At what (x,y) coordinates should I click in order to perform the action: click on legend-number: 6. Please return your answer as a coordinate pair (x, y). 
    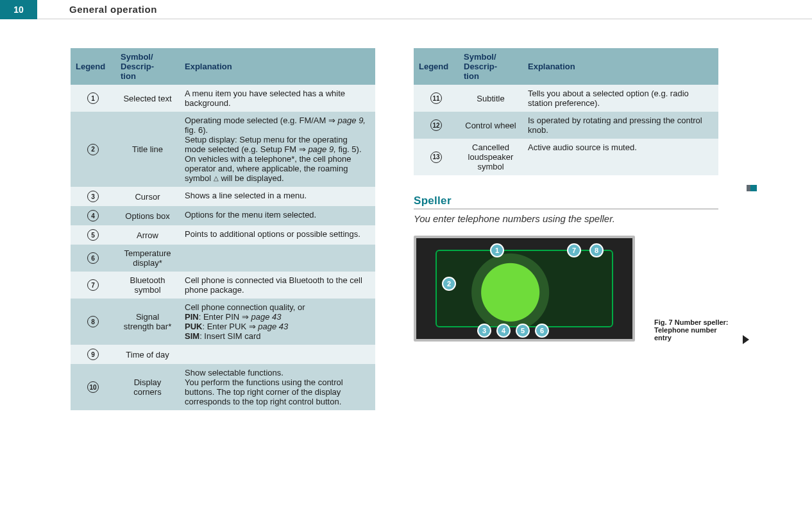
    Looking at the image, I should click on (93, 258).